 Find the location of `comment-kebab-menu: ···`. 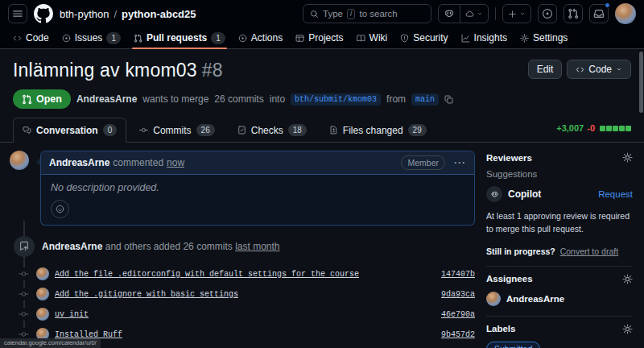

comment-kebab-menu: ··· is located at coordinates (460, 163).